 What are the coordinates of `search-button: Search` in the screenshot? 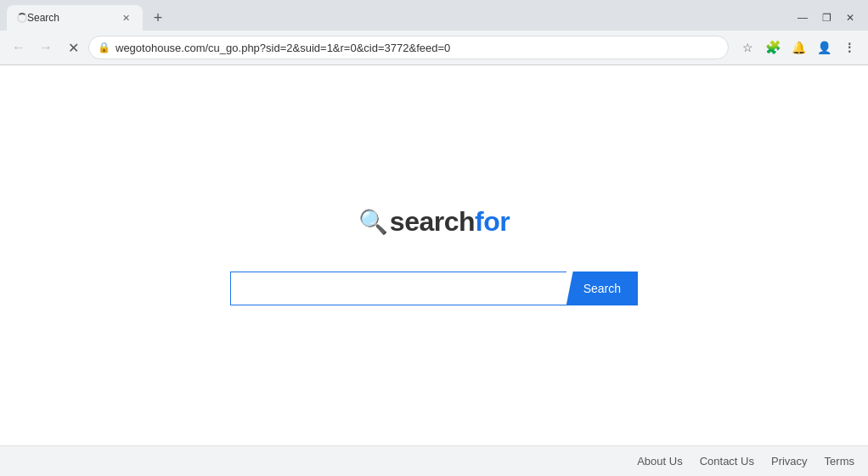 It's located at (602, 288).